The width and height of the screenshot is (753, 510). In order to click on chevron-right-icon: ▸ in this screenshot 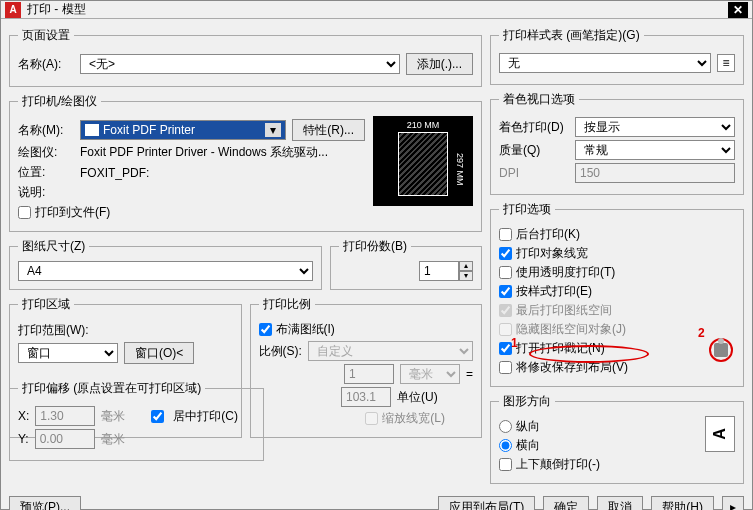, I will do `click(733, 505)`.